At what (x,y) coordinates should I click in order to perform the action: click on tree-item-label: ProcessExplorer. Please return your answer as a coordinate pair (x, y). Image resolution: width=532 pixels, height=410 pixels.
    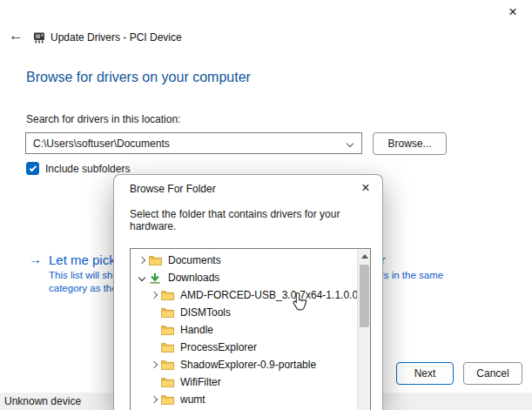
    Looking at the image, I should click on (218, 347).